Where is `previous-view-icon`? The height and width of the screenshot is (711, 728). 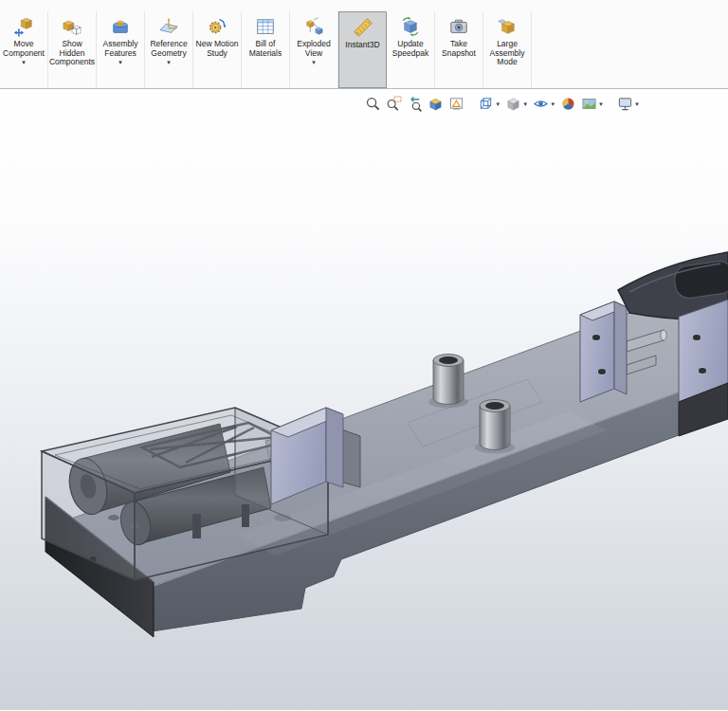
previous-view-icon is located at coordinates (415, 104).